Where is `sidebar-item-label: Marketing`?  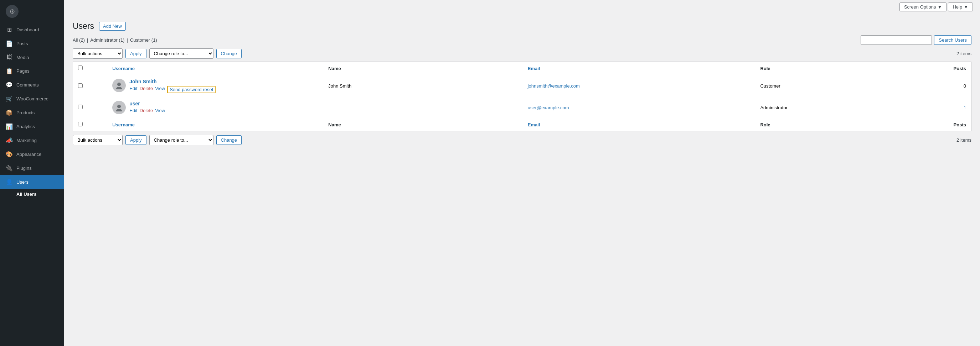 sidebar-item-label: Marketing is located at coordinates (27, 140).